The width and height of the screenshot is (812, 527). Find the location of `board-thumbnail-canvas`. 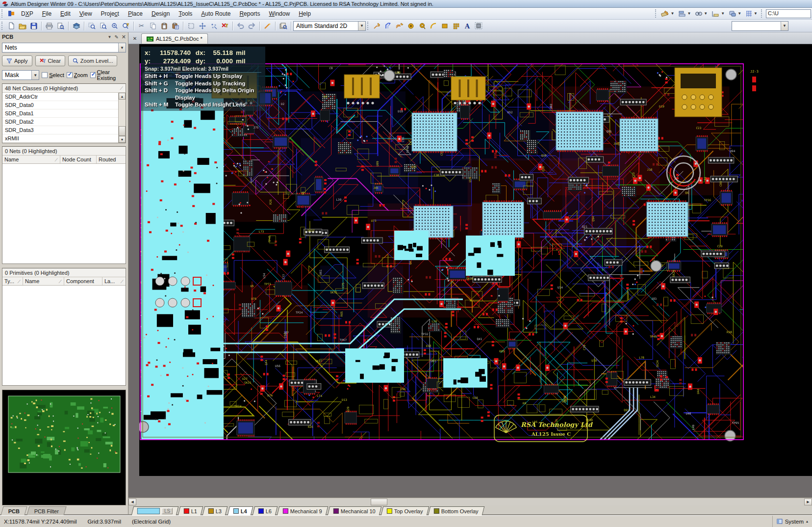

board-thumbnail-canvas is located at coordinates (64, 448).